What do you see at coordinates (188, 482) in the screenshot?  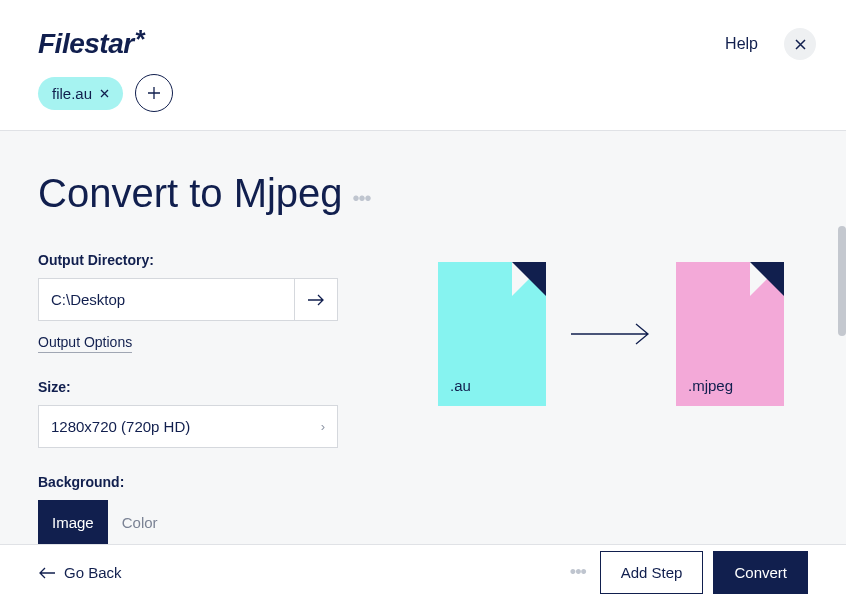 I see `background-label: Background:` at bounding box center [188, 482].